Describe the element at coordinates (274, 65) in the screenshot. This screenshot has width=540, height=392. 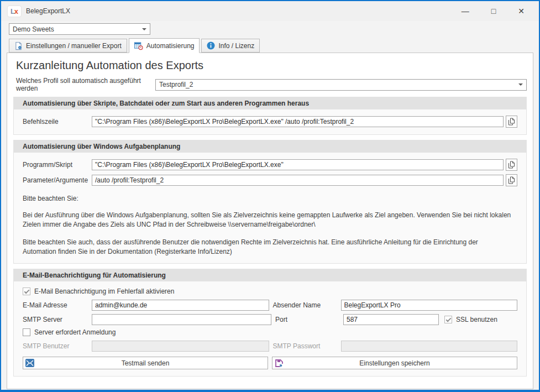
I see `page-title: Kurzanleitung Automation des Exports` at that location.